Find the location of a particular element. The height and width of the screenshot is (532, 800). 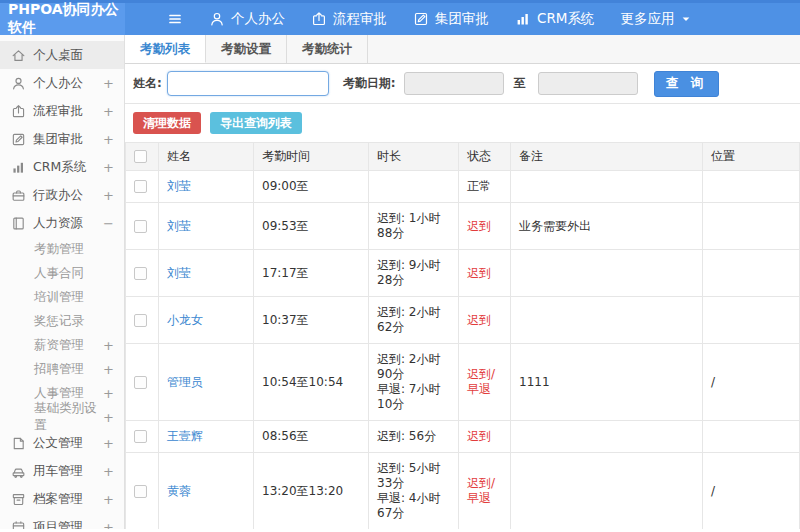

sidebar-item: 人事合同 is located at coordinates (62, 273).